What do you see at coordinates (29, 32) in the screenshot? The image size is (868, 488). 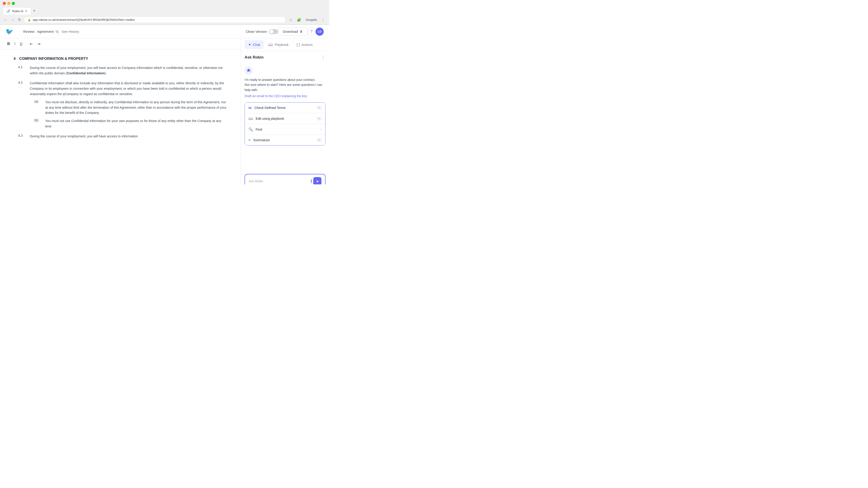 I see `review-nav-item: Review` at bounding box center [29, 32].